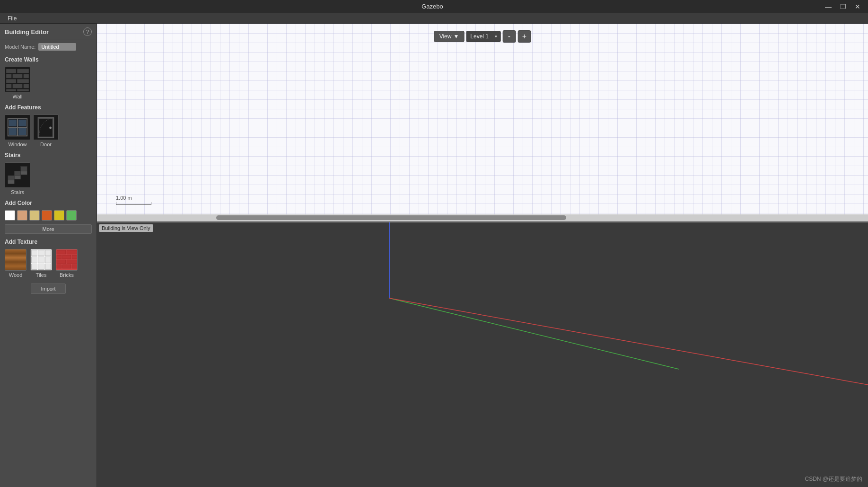  What do you see at coordinates (71, 215) in the screenshot?
I see `color-green` at bounding box center [71, 215].